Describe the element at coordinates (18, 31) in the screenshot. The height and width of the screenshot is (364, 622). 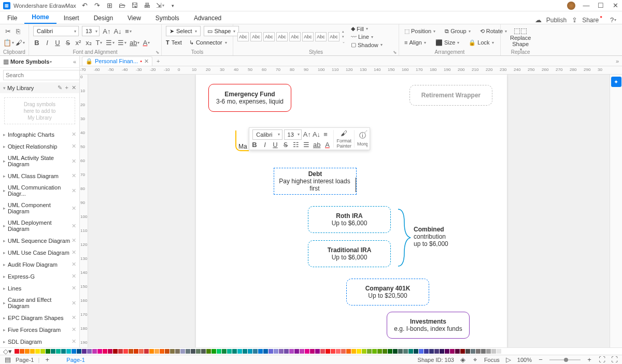
I see `copy-icon: ⎘` at that location.